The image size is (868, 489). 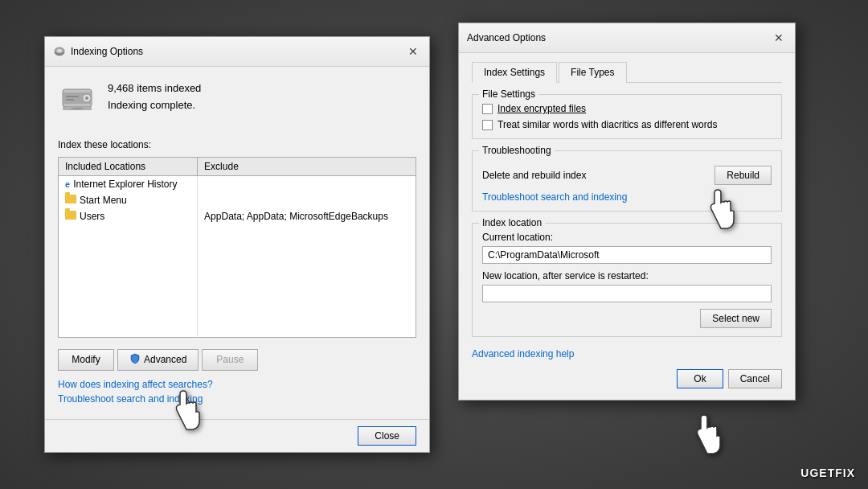 I want to click on new-location-label: New location, after service is restarted…, so click(x=627, y=276).